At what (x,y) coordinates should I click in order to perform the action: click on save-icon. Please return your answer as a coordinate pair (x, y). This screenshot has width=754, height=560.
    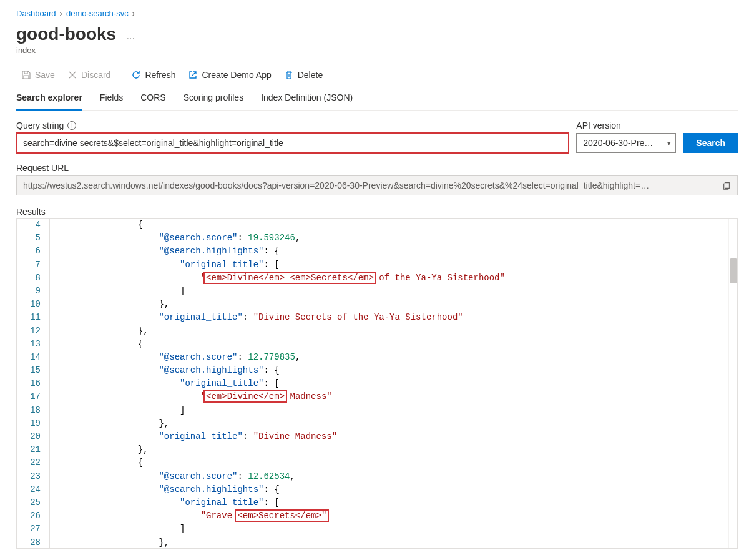
    Looking at the image, I should click on (26, 75).